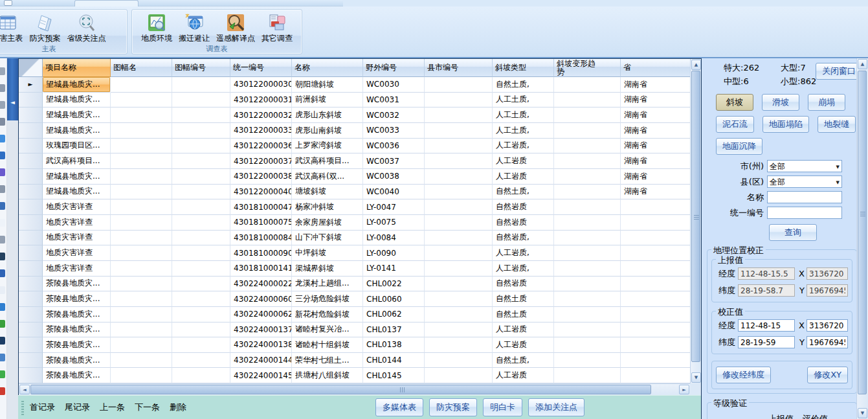 The width and height of the screenshot is (868, 419). Describe the element at coordinates (31, 85) in the screenshot. I see `row-selector: ►` at that location.